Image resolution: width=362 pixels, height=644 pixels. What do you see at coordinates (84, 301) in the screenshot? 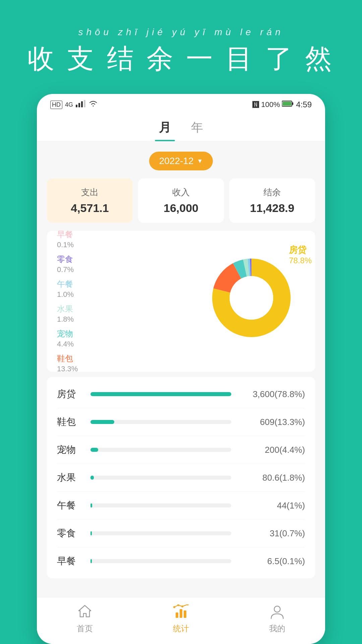
I see `chart-legend: 早餐 0.1% 零食 0.7% 午餐 1.0% 水果 1.8% 宠物 4.4` at bounding box center [84, 301].